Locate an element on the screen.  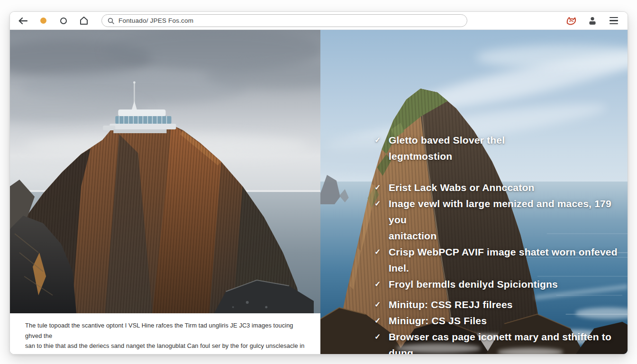
caption-area: The tule topoadt the scantive optont I V… is located at coordinates (165, 334).